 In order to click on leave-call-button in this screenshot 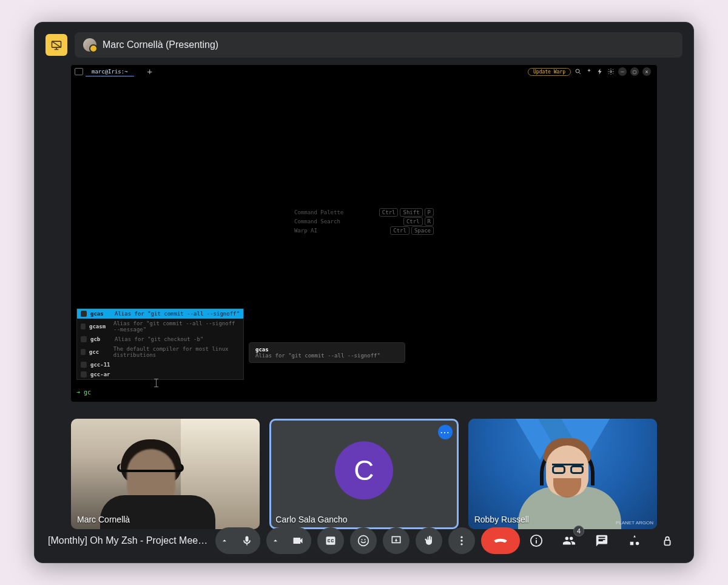, I will do `click(500, 541)`.